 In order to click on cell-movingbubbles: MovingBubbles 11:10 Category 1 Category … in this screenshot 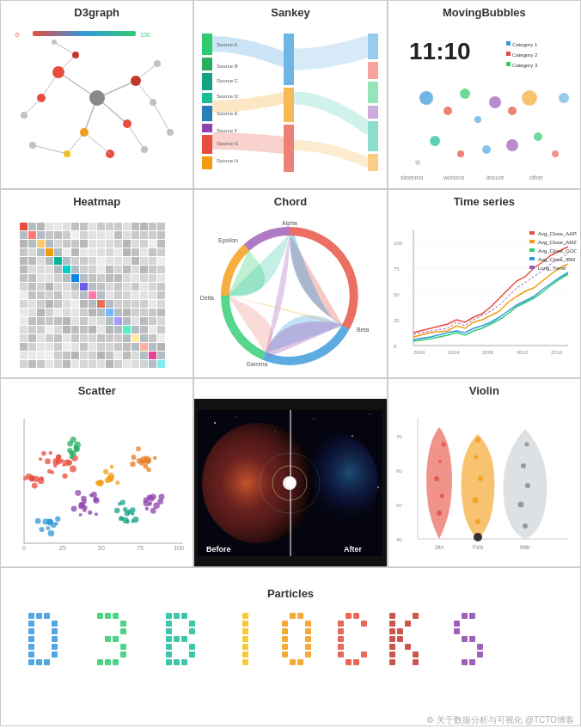, I will do `click(485, 95)`.